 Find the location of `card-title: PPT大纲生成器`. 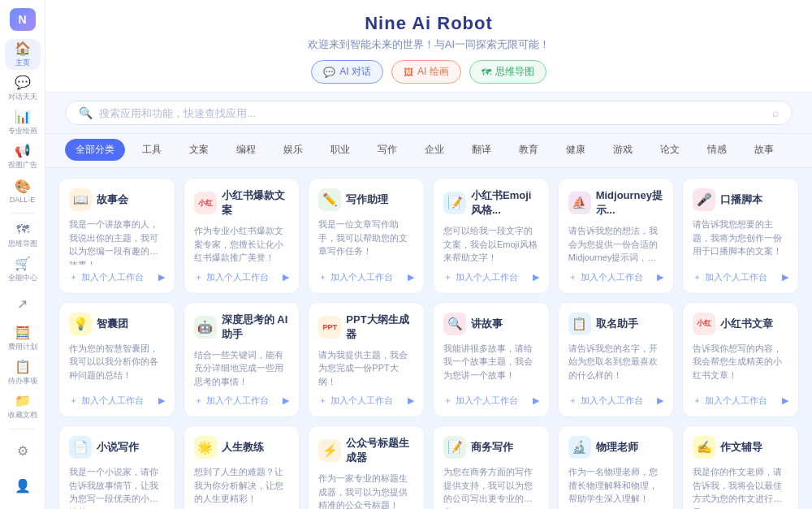

card-title: PPT大纲生成器 is located at coordinates (380, 327).